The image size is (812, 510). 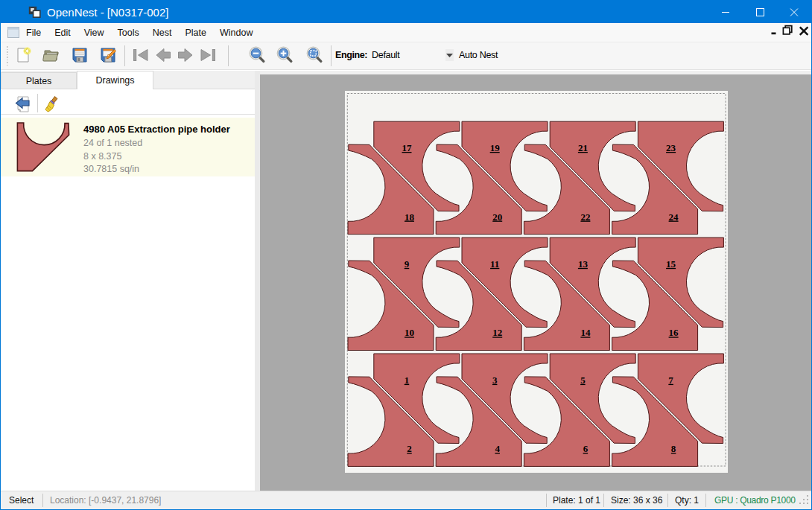 What do you see at coordinates (407, 264) in the screenshot?
I see `svg-text: 9` at bounding box center [407, 264].